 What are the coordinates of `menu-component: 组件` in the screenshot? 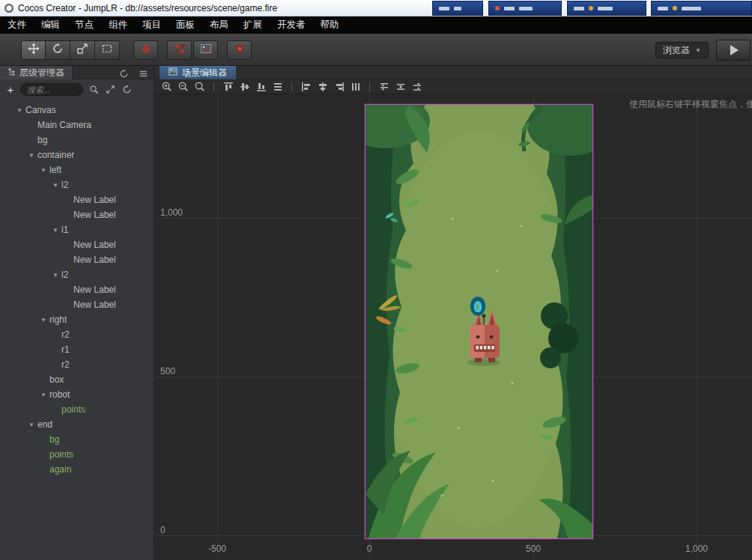 It's located at (118, 25).